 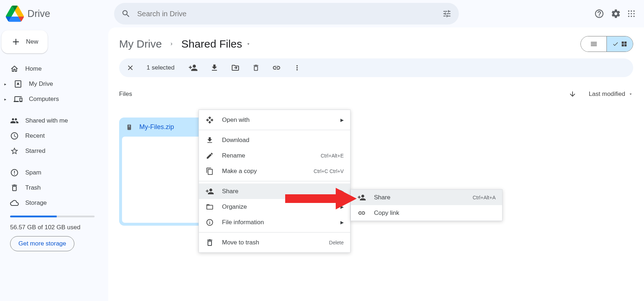 I want to click on menu-shortcut: Ctrl+Alt+E, so click(x=332, y=156).